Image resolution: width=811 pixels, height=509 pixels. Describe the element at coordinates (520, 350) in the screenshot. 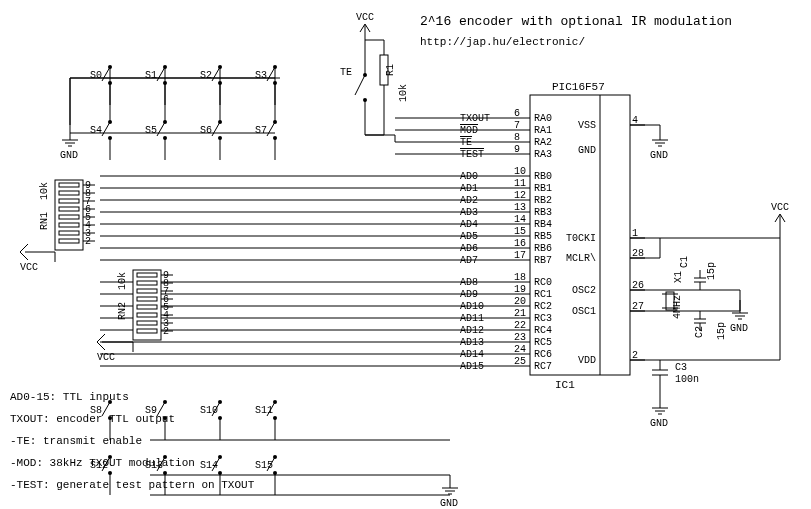

I see `ic-pin-num: 24` at that location.